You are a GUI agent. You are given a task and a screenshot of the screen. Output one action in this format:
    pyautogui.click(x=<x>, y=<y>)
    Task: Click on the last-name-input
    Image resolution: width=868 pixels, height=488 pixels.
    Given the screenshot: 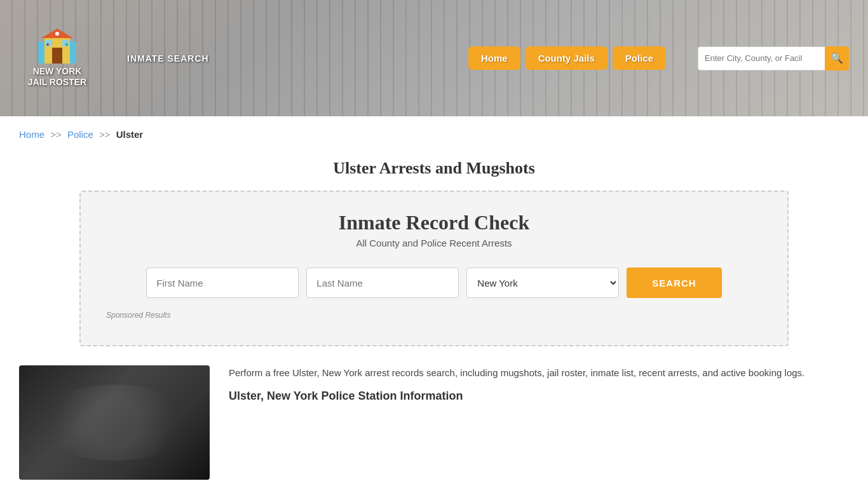 What is the action you would take?
    pyautogui.click(x=383, y=283)
    